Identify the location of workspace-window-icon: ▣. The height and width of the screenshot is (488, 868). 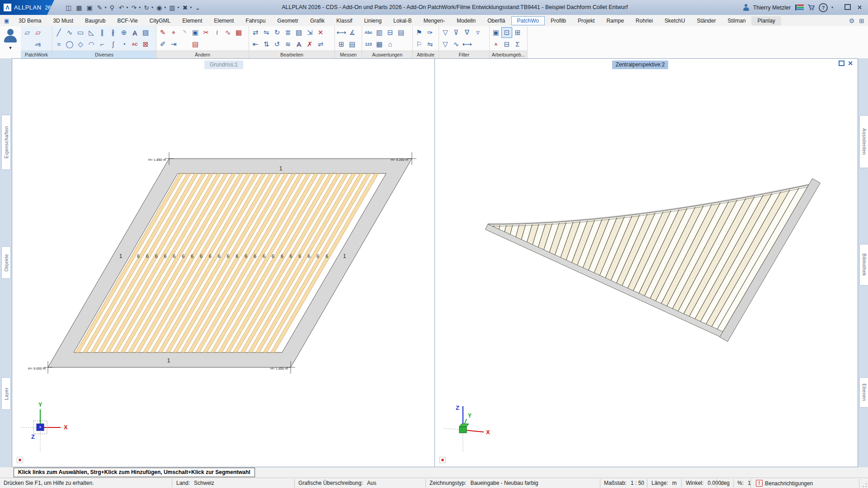
(496, 33).